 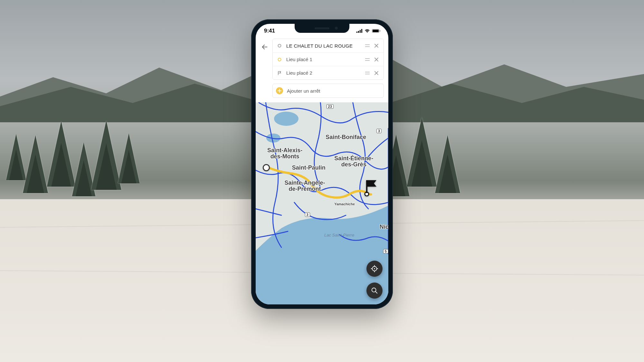 What do you see at coordinates (323, 46) in the screenshot?
I see `stop-label: LE CHALET DU LAC ROUGE` at bounding box center [323, 46].